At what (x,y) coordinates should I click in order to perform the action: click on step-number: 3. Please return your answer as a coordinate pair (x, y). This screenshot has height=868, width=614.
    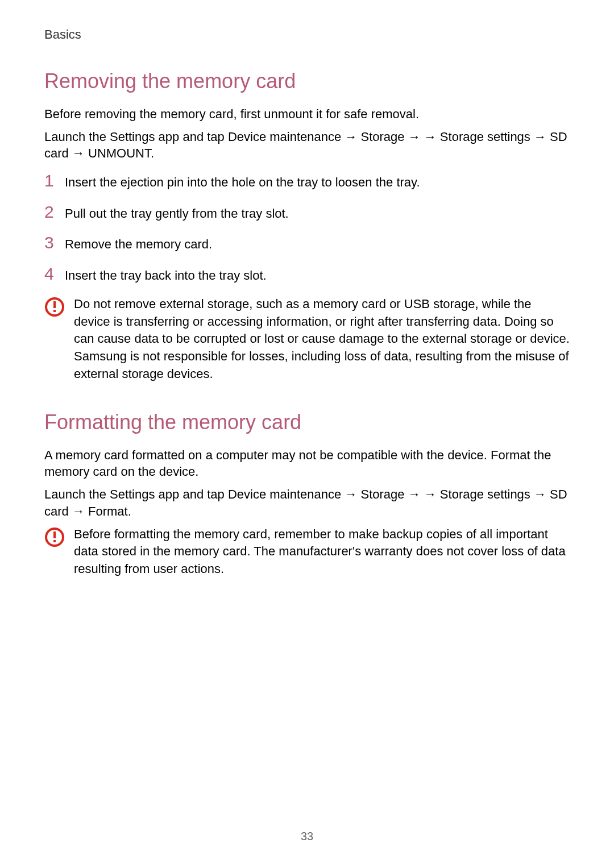
    Looking at the image, I should click on (55, 243).